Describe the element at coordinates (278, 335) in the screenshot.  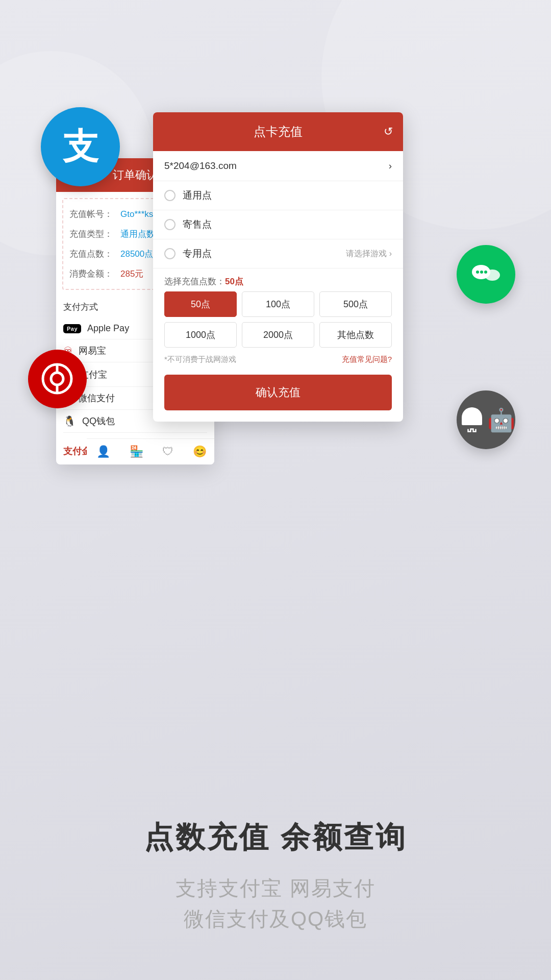
I see `points-btn-2000: 2000点` at that location.